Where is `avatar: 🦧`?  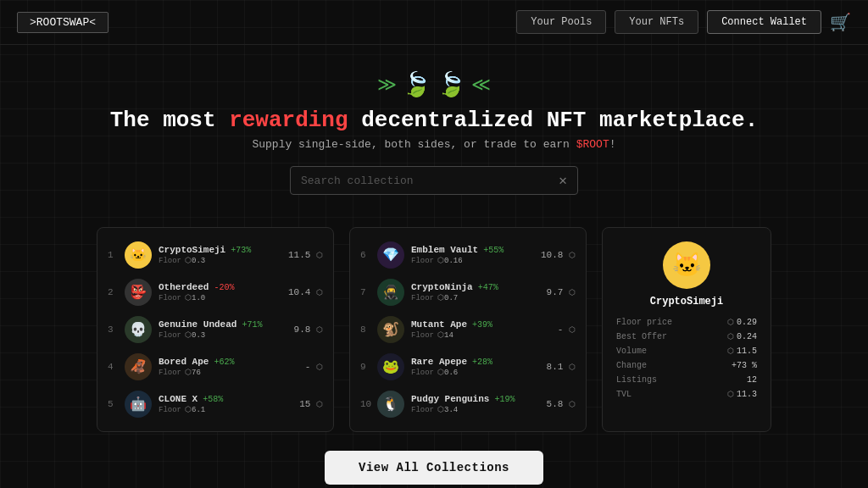 avatar: 🦧 is located at coordinates (138, 367).